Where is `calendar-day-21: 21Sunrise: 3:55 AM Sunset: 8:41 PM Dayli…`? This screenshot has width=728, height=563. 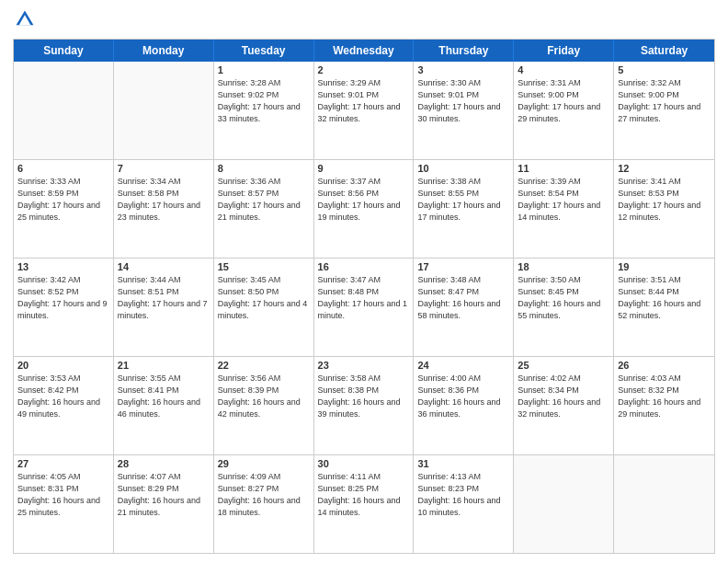
calendar-day-21: 21Sunrise: 3:55 AM Sunset: 8:41 PM Dayli… is located at coordinates (164, 406).